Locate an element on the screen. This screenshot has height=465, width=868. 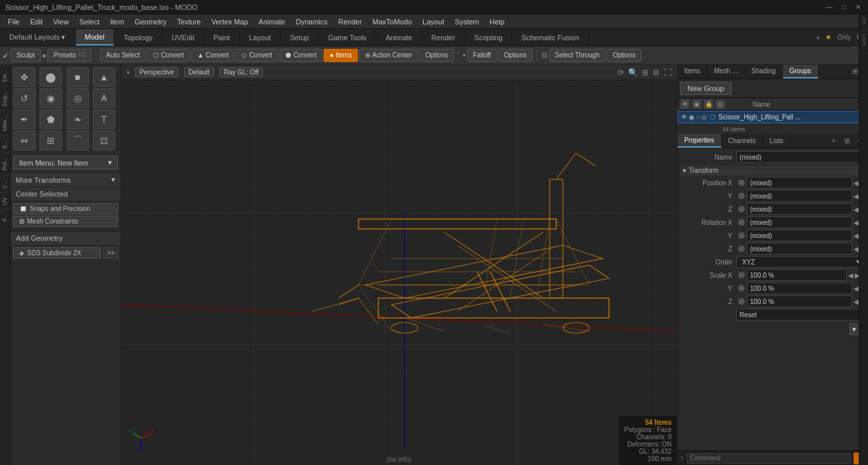
menu-texture: Texture is located at coordinates (189, 22).